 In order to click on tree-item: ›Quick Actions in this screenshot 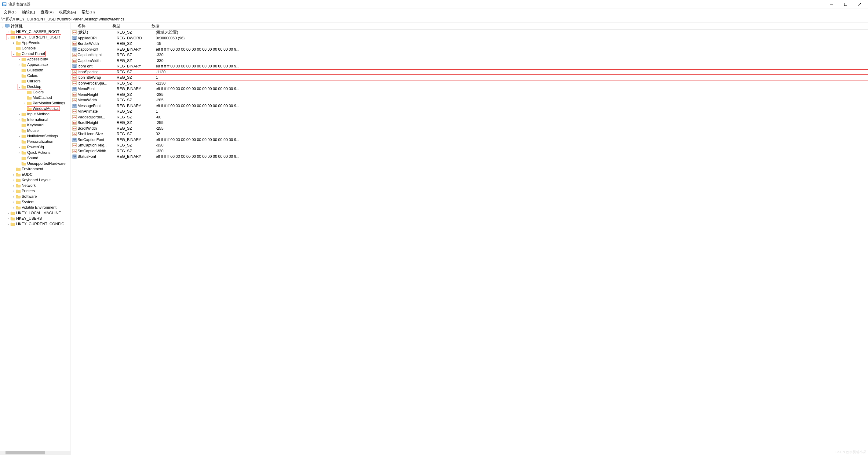, I will do `click(35, 153)`.